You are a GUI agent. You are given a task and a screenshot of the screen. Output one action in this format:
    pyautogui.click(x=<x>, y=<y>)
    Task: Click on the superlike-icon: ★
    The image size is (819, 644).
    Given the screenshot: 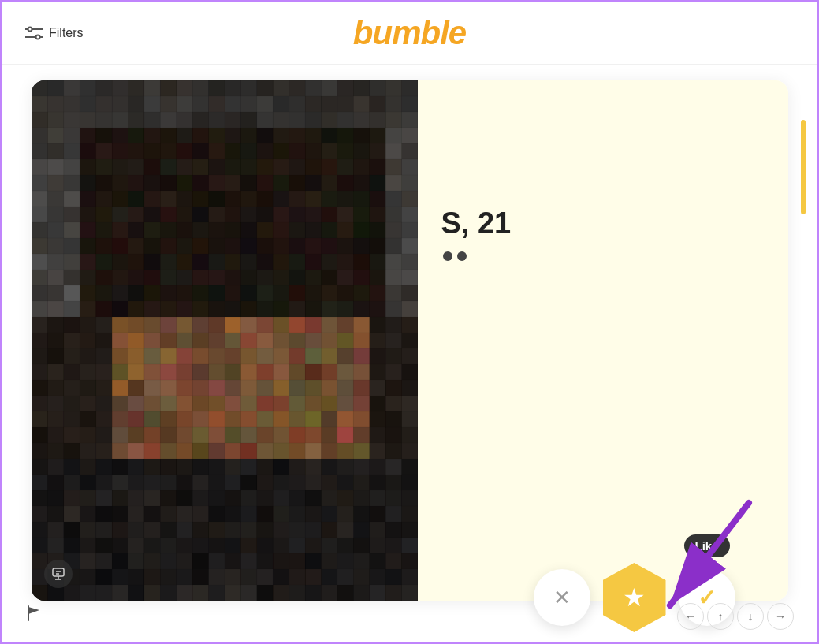 What is the action you would take?
    pyautogui.click(x=634, y=597)
    